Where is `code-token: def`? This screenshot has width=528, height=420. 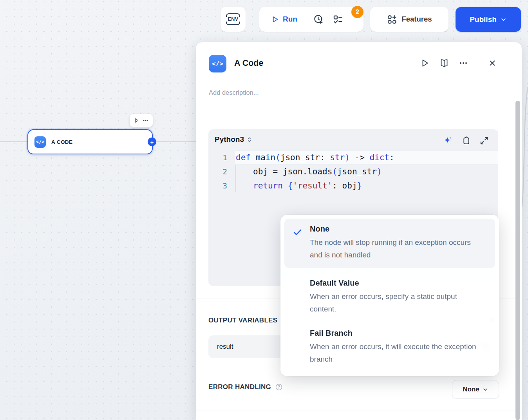 code-token: def is located at coordinates (246, 158).